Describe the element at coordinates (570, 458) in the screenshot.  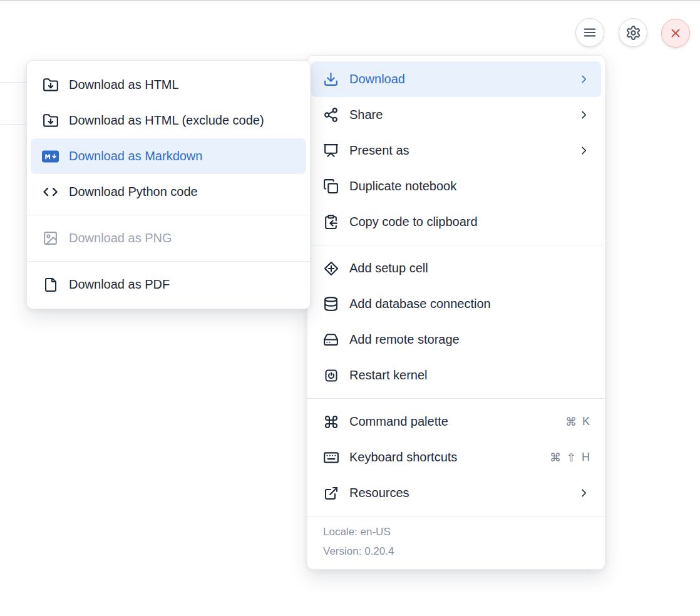
I see `shortcut-hint: ⌘⇧H` at that location.